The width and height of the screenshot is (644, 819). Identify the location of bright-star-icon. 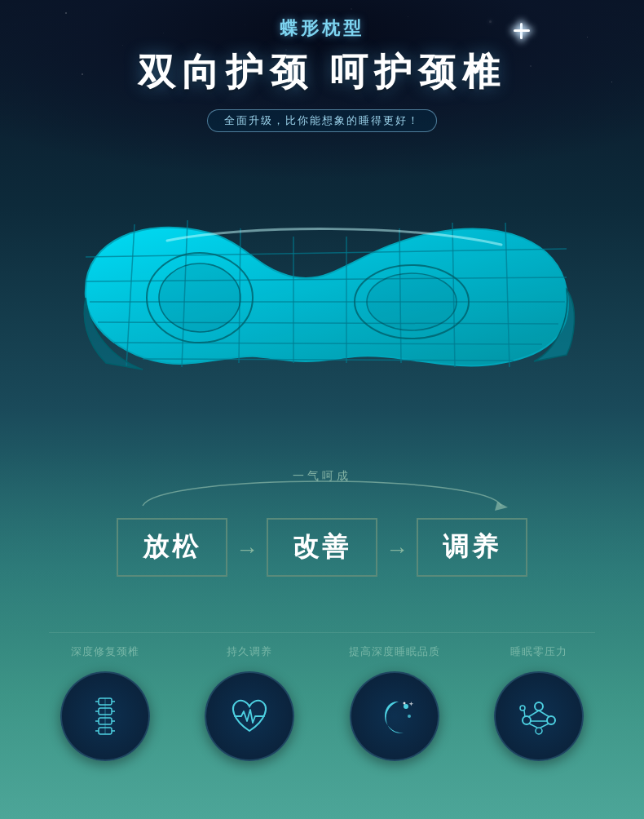
(522, 31).